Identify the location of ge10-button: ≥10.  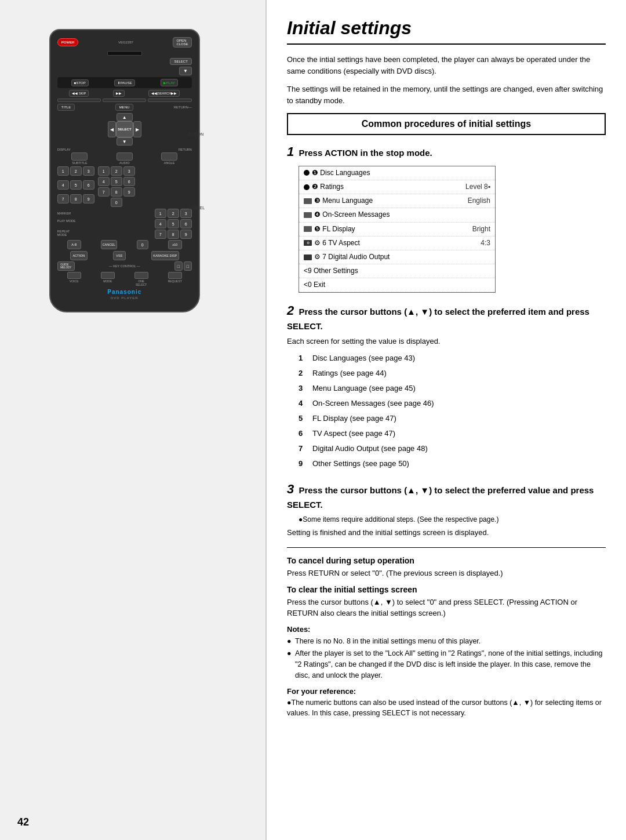
(175, 245).